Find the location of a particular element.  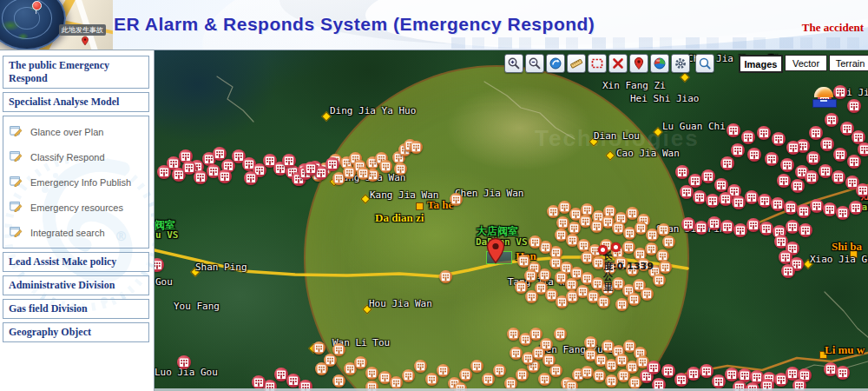

sidebar-item-administrative-division: Administrative Division is located at coordinates (76, 285).